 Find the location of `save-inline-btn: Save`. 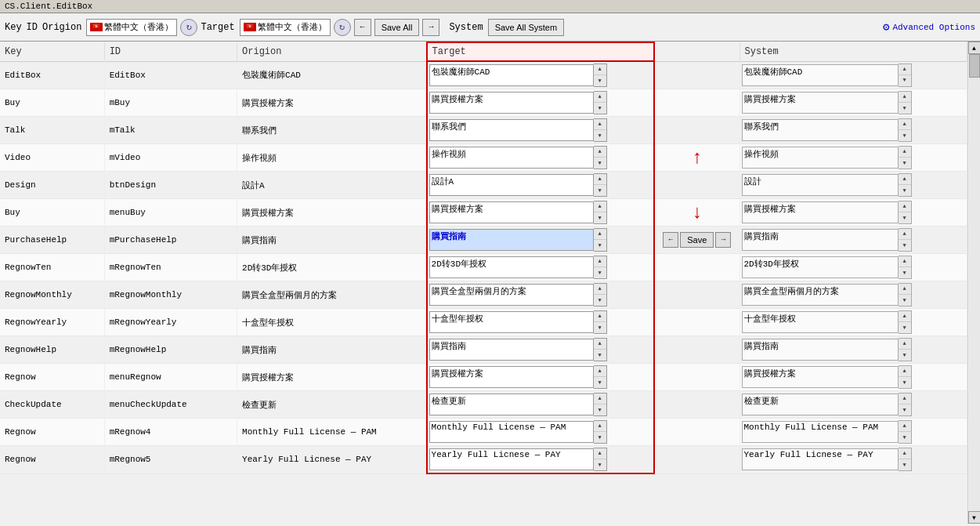

save-inline-btn: Save is located at coordinates (697, 240).